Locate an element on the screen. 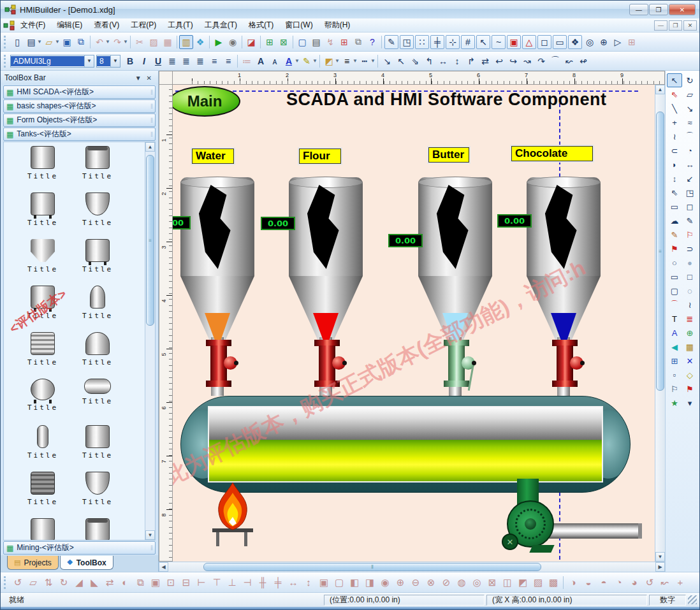 The width and height of the screenshot is (700, 610). cursor-select-icon: ▷ is located at coordinates (618, 42).